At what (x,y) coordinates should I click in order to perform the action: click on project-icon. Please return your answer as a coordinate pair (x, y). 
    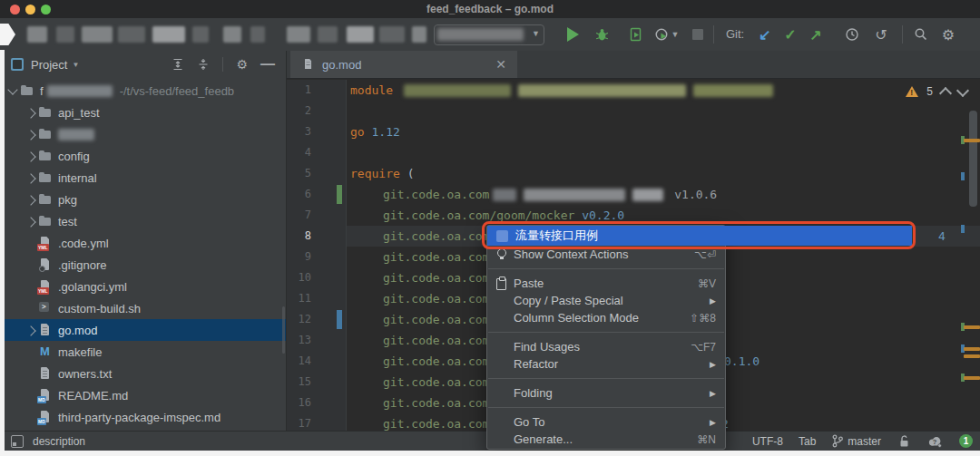
    Looking at the image, I should click on (17, 64).